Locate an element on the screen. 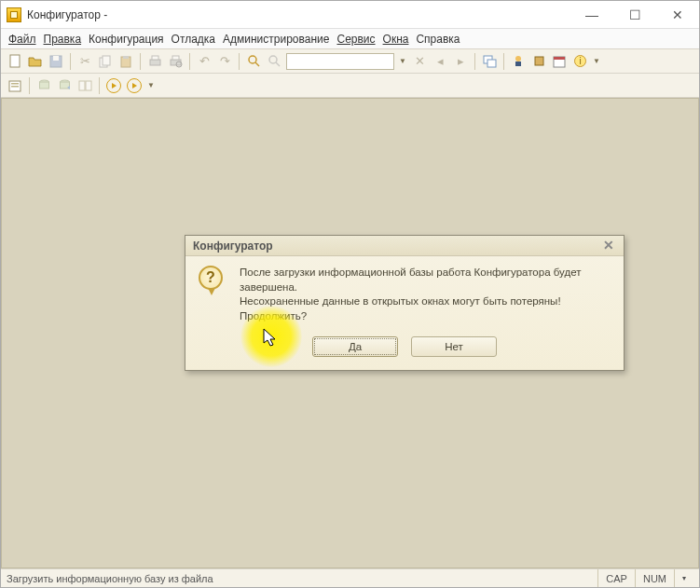 The image size is (700, 588). new-doc-icon is located at coordinates (15, 62).